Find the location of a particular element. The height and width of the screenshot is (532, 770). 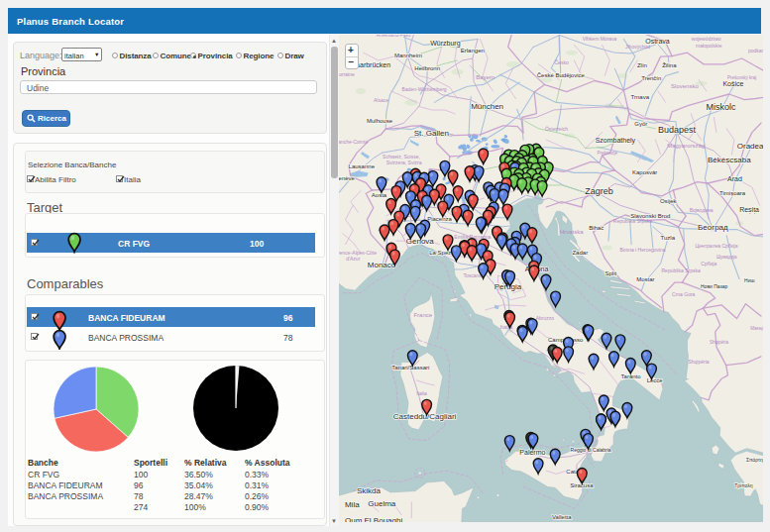

svg-text: Prešovský kraj is located at coordinates (741, 77).